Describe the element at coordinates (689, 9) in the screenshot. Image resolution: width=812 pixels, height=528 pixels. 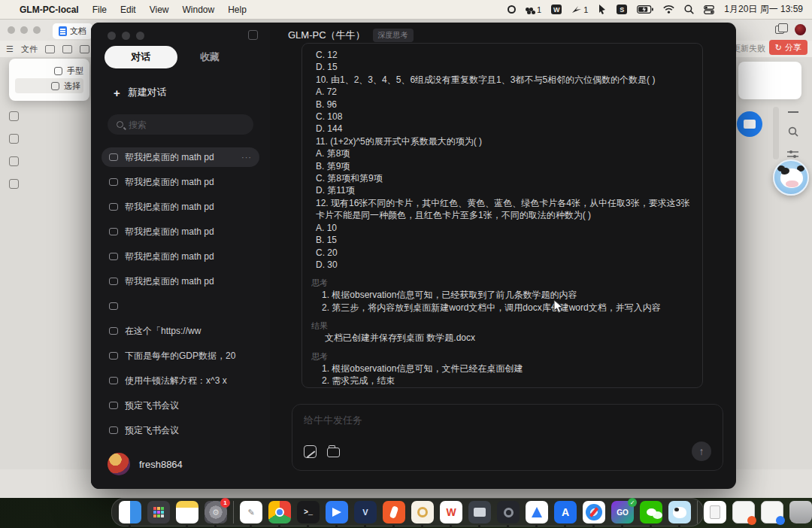
I see `spotlight-search-icon` at that location.